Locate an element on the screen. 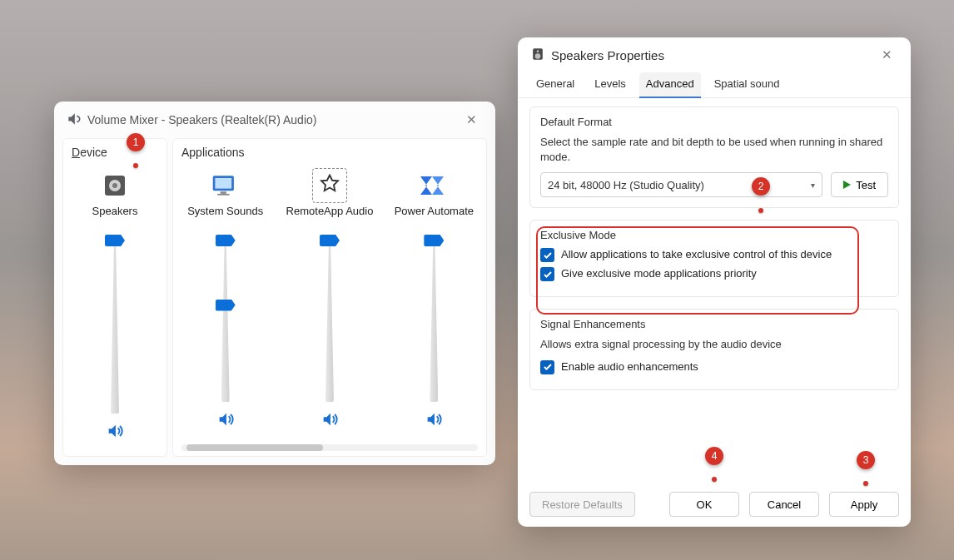 This screenshot has width=954, height=560. default-format-desc: Select the sample rate and bit depth to … is located at coordinates (714, 150).